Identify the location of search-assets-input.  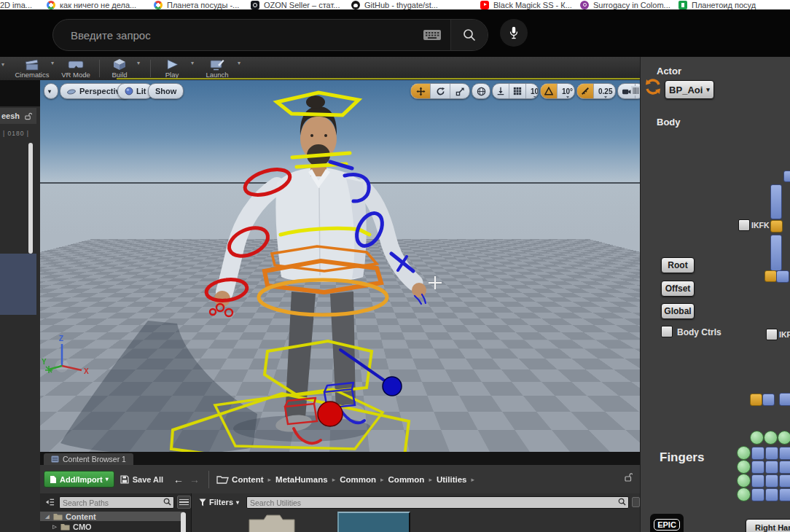
(437, 503).